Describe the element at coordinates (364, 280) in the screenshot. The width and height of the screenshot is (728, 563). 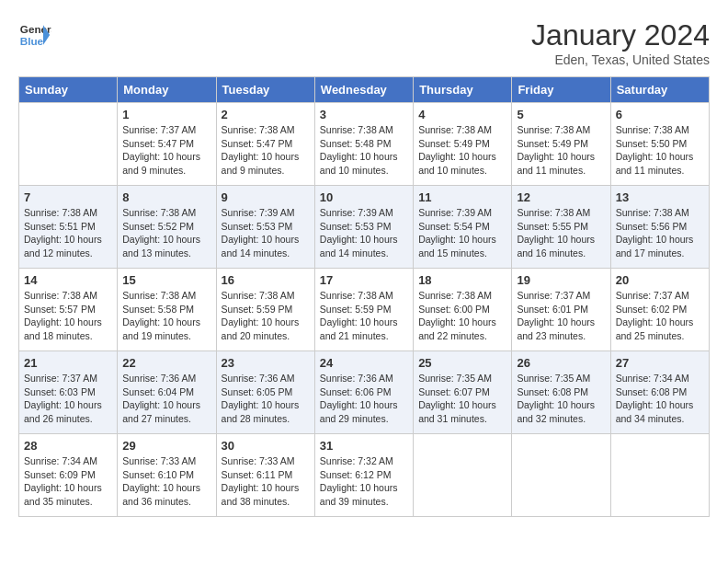
I see `day-number: 17` at that location.